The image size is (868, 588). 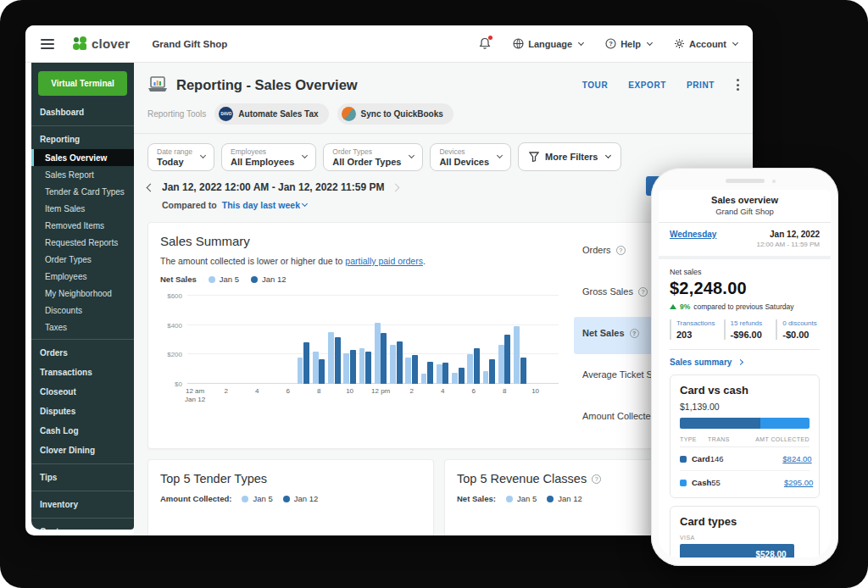 What do you see at coordinates (83, 112) in the screenshot?
I see `sidebar-item-dashboard: Dashboard` at bounding box center [83, 112].